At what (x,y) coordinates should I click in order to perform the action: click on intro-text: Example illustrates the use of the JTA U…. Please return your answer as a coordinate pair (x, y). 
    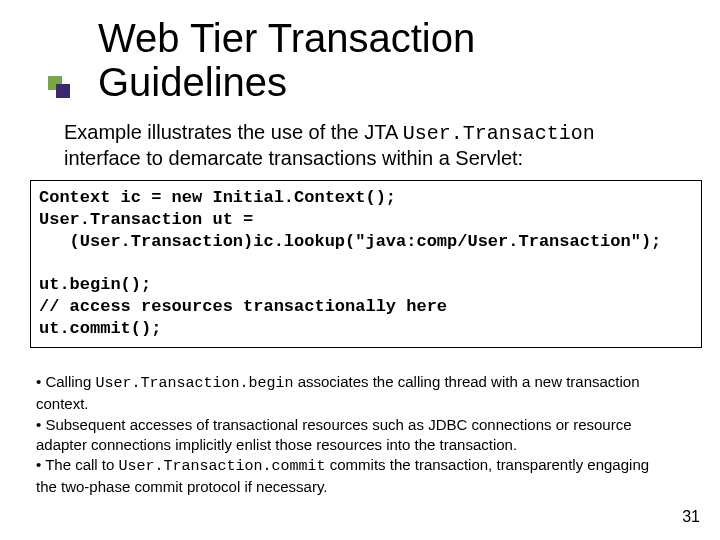
    Looking at the image, I should click on (364, 146).